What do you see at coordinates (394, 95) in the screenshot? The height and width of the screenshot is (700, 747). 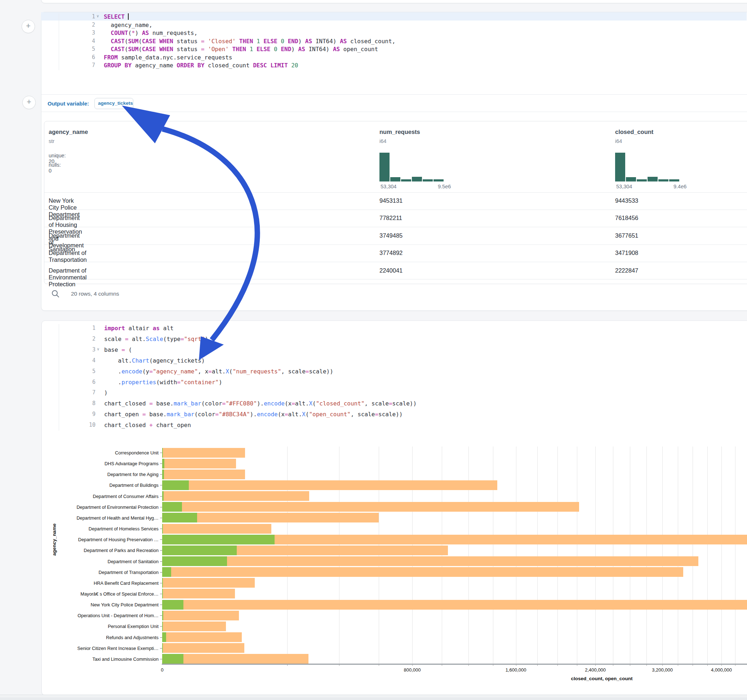 I see `divider` at bounding box center [394, 95].